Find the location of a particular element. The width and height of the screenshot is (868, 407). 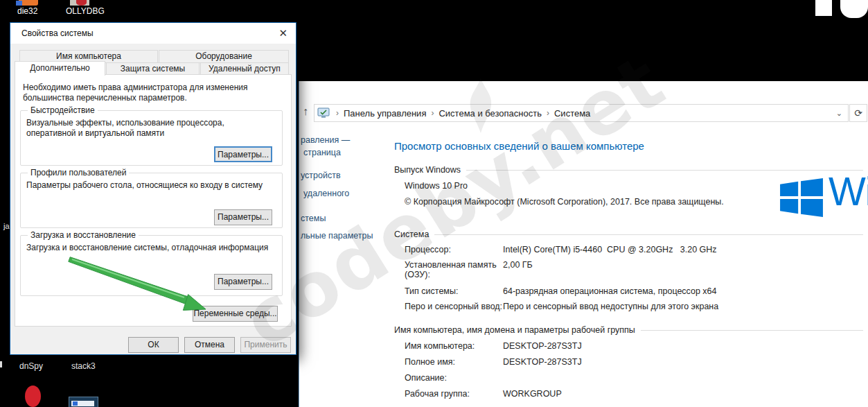

breadcrumb-system-security: Система и безопасность is located at coordinates (490, 114).